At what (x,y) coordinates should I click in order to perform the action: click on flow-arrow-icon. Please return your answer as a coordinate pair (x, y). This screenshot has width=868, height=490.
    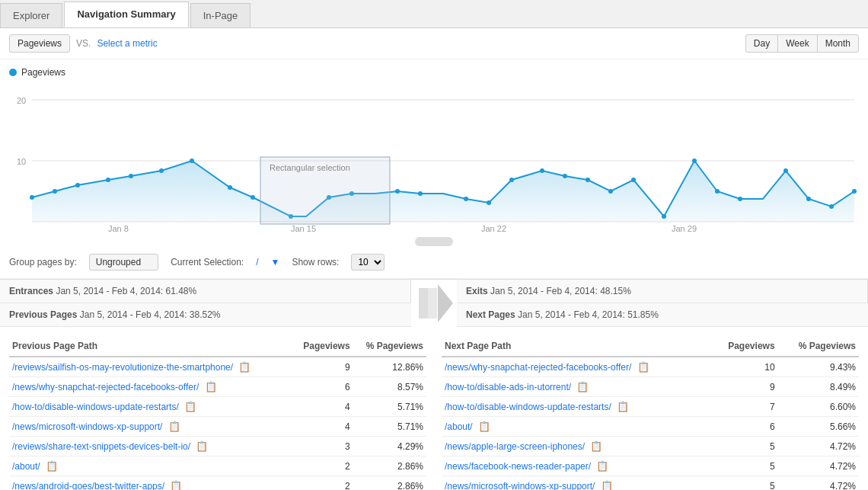
    Looking at the image, I should click on (434, 303).